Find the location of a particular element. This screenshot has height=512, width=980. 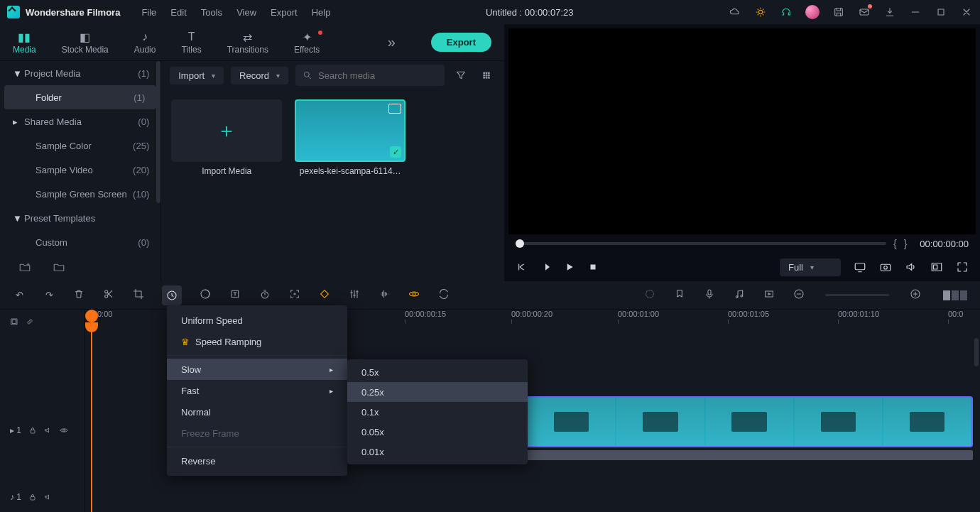

layout-icon is located at coordinates (937, 267).